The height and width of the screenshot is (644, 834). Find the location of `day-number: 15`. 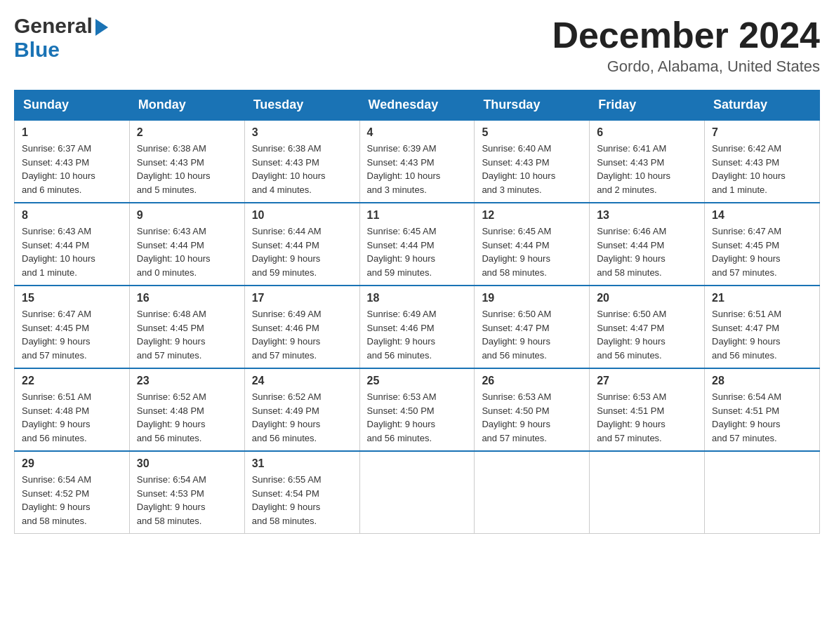

day-number: 15 is located at coordinates (72, 298).